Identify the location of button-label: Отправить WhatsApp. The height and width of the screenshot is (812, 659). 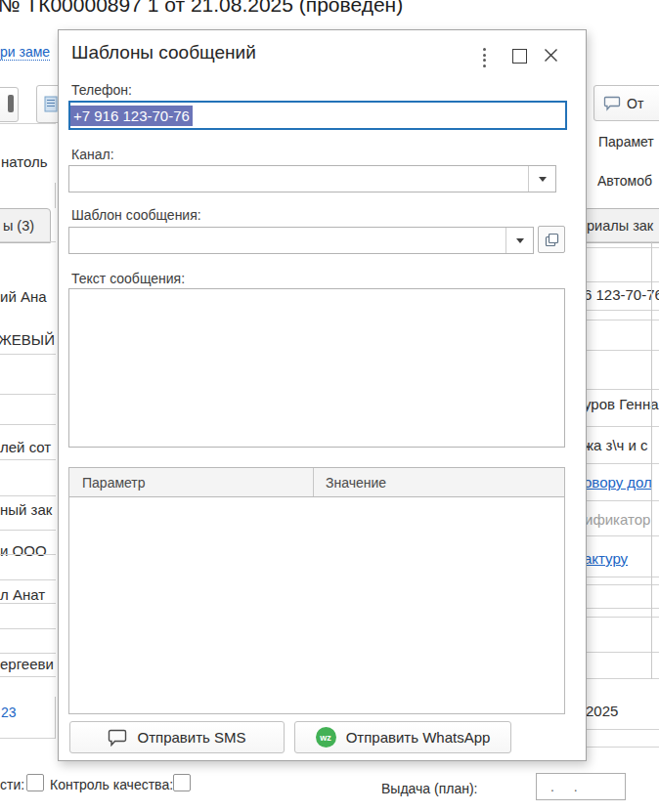
(418, 737).